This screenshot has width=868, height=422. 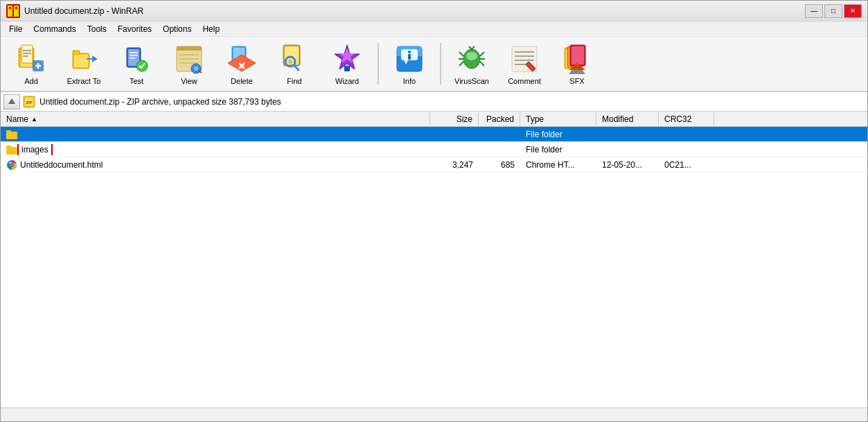 I want to click on file-name-cell: images, so click(x=215, y=150).